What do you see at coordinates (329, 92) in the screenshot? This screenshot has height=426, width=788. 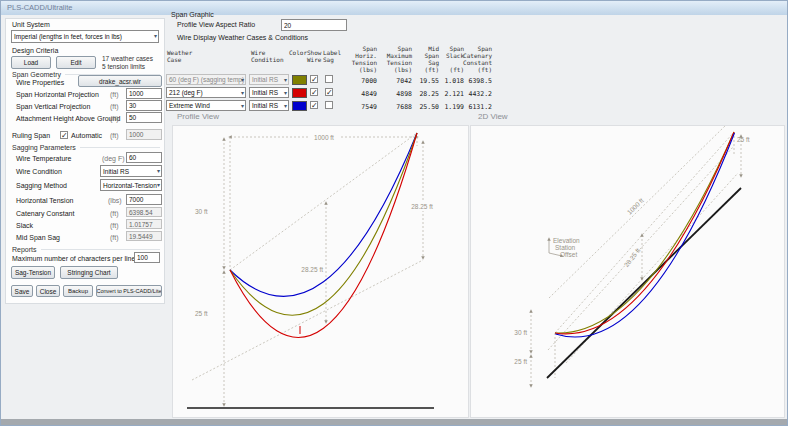 I see `label-sag-checkbox-2: ✓` at bounding box center [329, 92].